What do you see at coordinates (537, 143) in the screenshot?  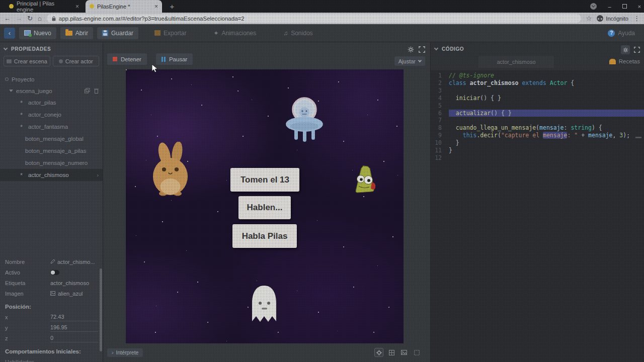 I see `code-line: 10 }` at bounding box center [537, 143].